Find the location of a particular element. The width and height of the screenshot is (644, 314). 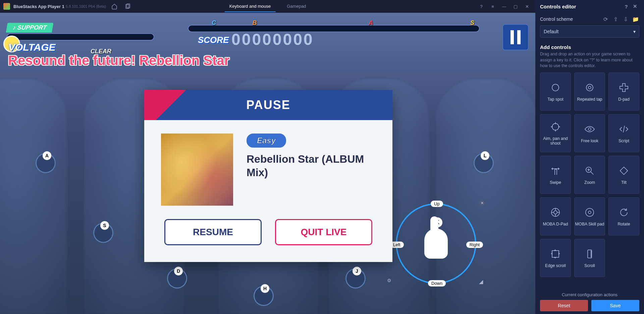

zoom-icon is located at coordinates (590, 171).